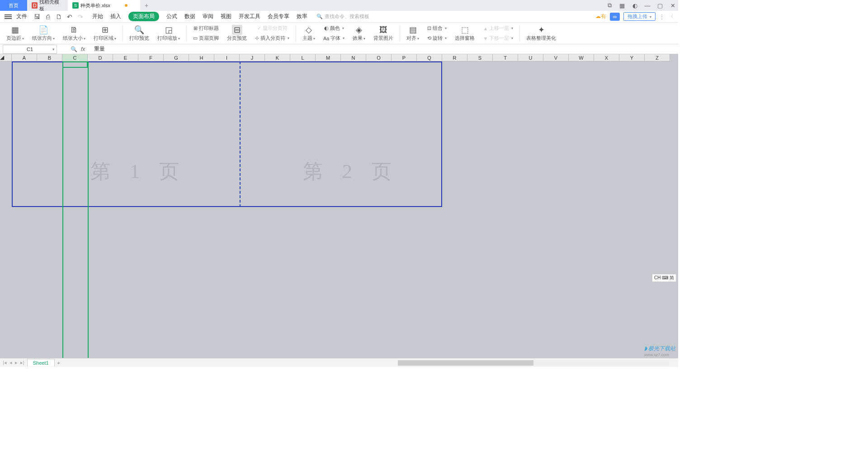  What do you see at coordinates (139, 33) in the screenshot?
I see `ribbon-print-preview: 🔍打印预览` at bounding box center [139, 33].